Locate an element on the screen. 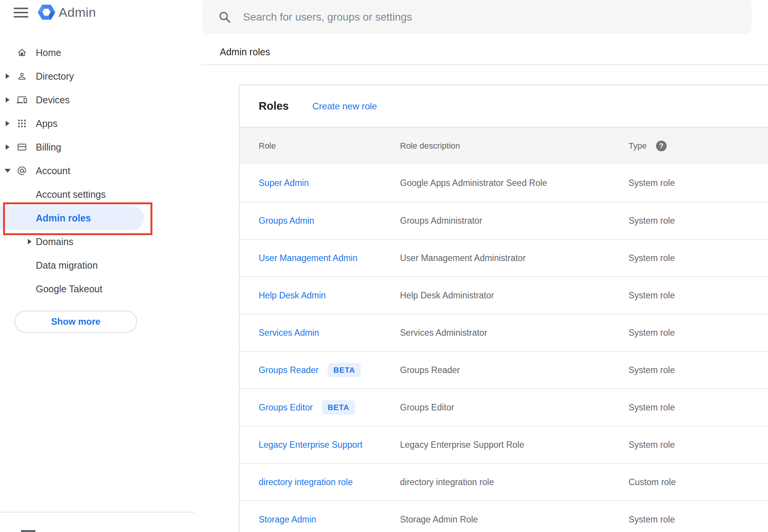 This screenshot has width=768, height=532. sidebar-item-admin-roles: Admin roles is located at coordinates (72, 218).